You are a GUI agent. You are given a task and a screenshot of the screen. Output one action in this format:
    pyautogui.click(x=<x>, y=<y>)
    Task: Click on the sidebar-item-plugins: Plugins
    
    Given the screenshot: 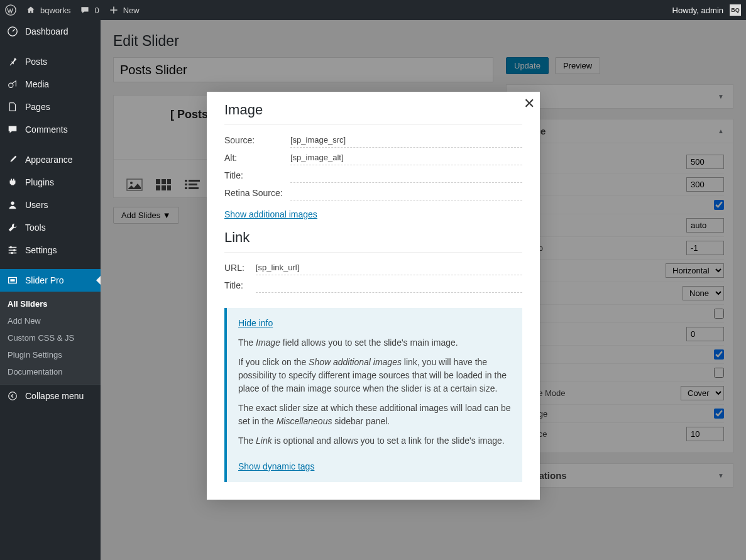 What is the action you would take?
    pyautogui.click(x=50, y=182)
    